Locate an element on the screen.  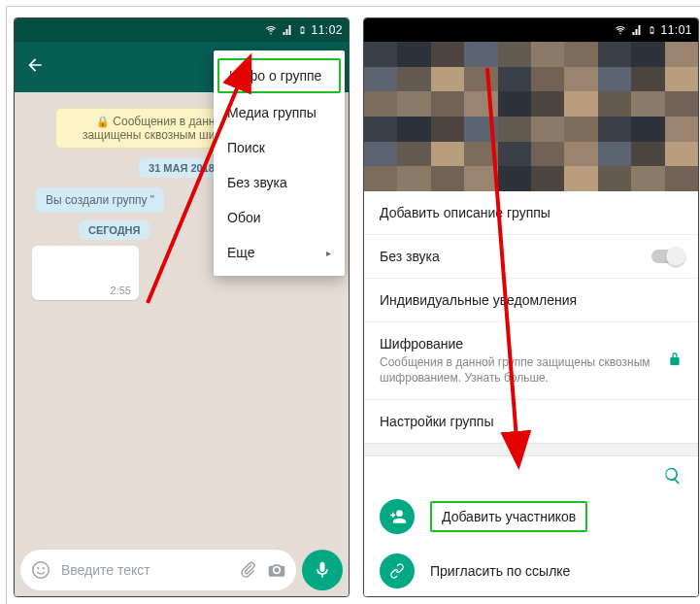
message-bubble: 2:55 is located at coordinates (85, 273).